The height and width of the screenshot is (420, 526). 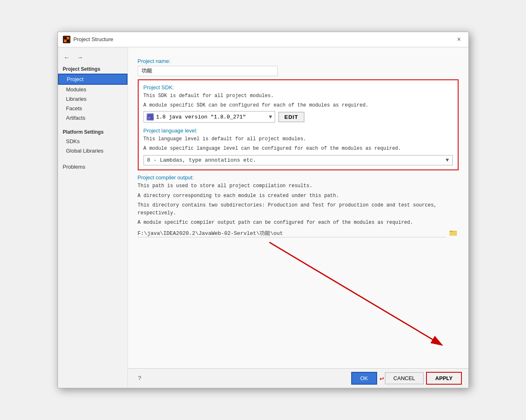 What do you see at coordinates (298, 96) in the screenshot?
I see `sdk-desc1: This SDK is default for all project modu…` at bounding box center [298, 96].